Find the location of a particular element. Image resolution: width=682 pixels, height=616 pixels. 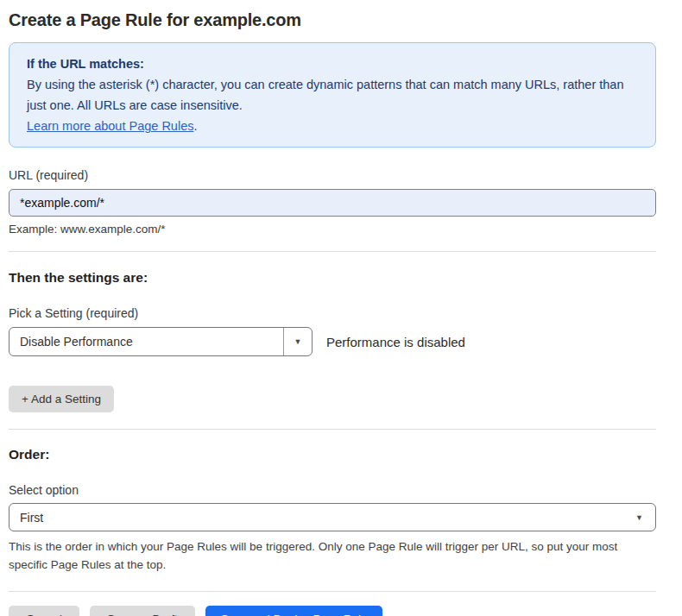

setting-select-value: Disable Performance is located at coordinates (147, 342).